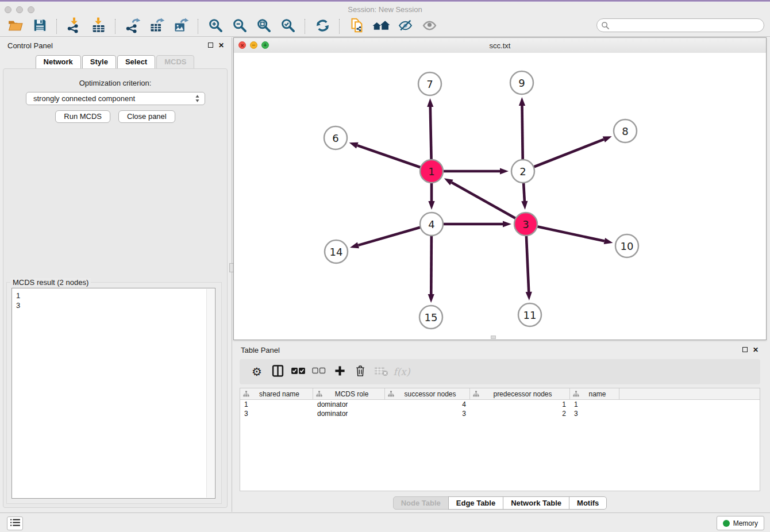  What do you see at coordinates (136, 62) in the screenshot?
I see `tab-select: Select` at bounding box center [136, 62].